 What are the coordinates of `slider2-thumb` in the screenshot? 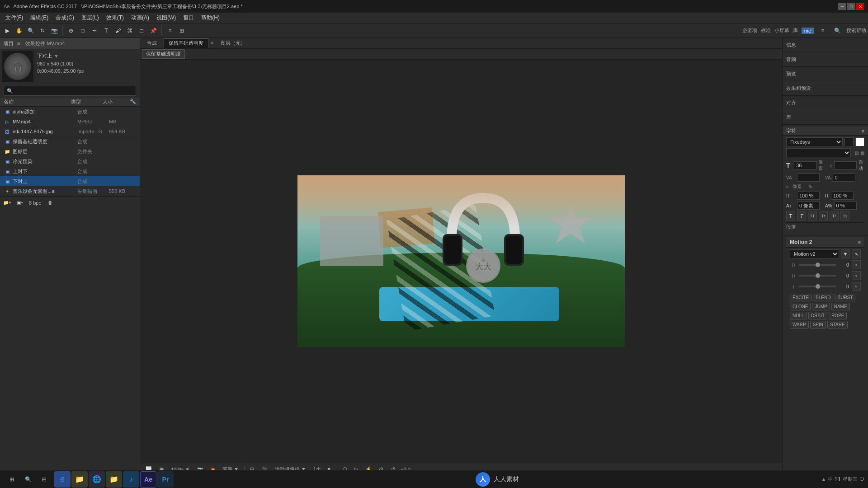 It's located at (818, 276).